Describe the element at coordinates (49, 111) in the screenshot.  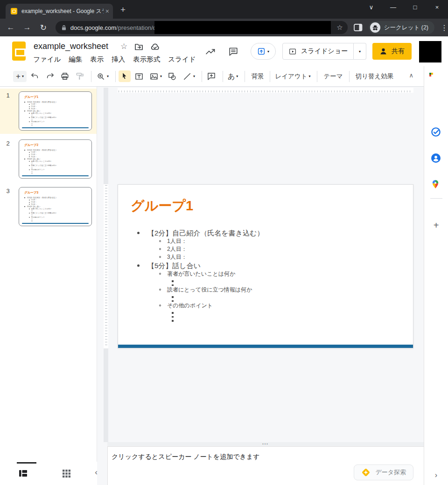
I see `slide-thumbnail-row: 1 グループ1 【2分】自己紹介（氏名を書き込む）1人目：2人目：3人目：【5分…` at that location.